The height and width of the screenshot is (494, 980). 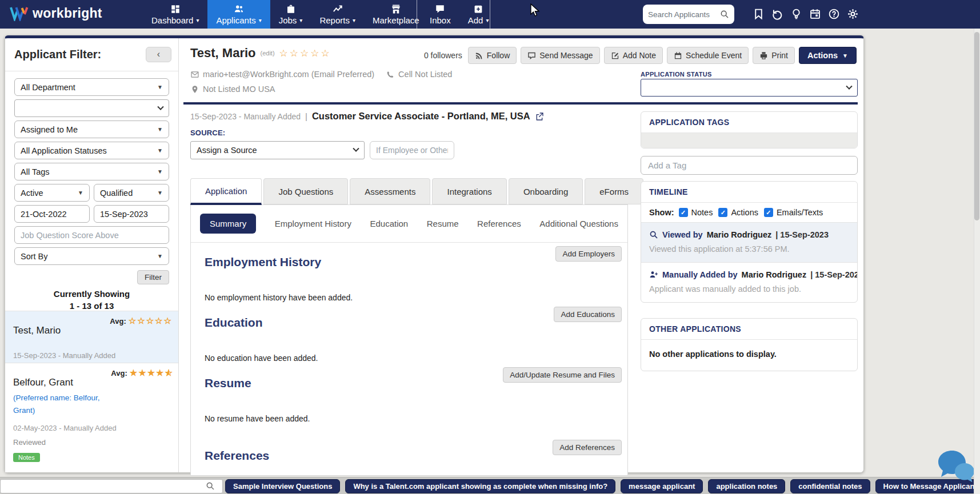 What do you see at coordinates (355, 148) in the screenshot?
I see `chevron-down-icon` at bounding box center [355, 148].